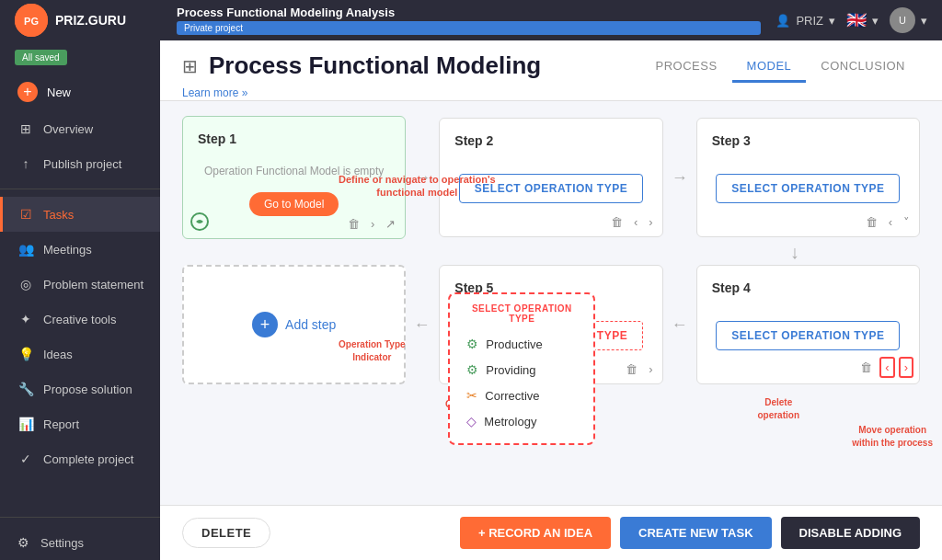  Describe the element at coordinates (80, 214) in the screenshot. I see `sidebar-item-tasks: ☑ Tasks` at that location.